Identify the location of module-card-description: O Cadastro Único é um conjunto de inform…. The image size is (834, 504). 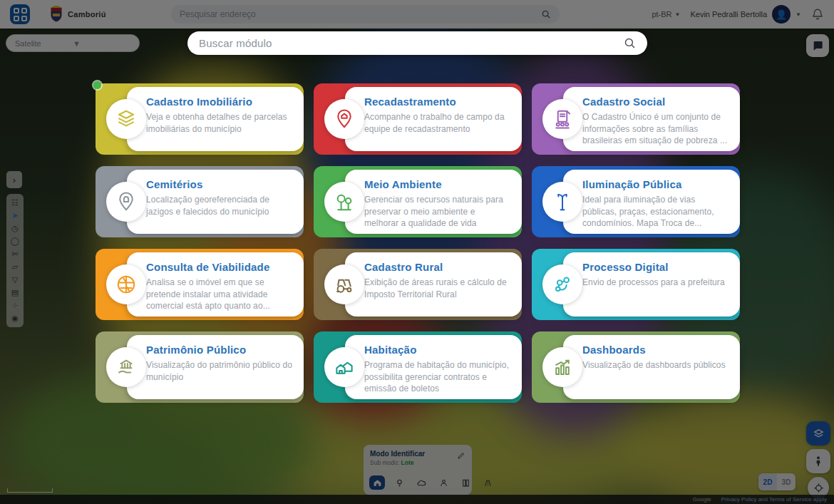
(656, 129).